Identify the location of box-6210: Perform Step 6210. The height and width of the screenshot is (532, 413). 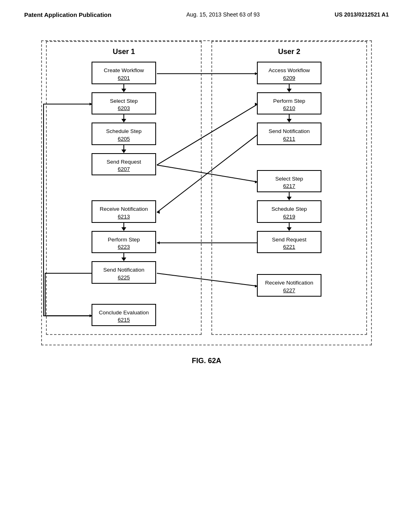
(289, 104).